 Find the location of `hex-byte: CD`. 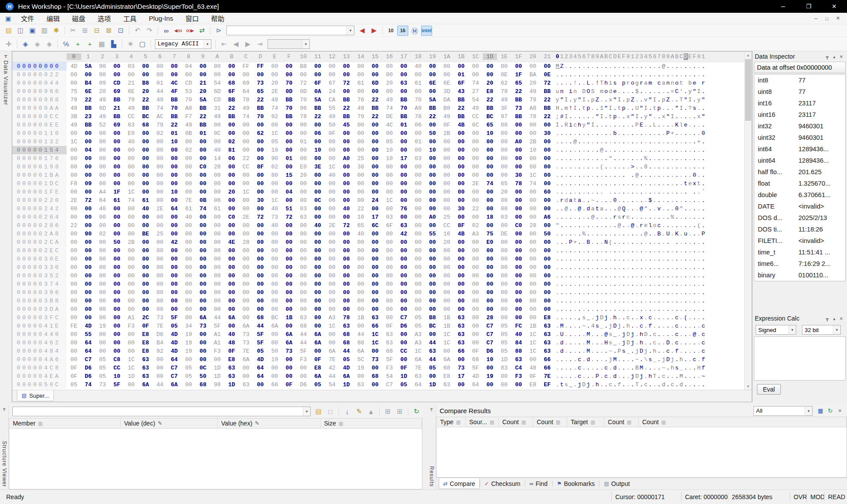

hex-byte: CD is located at coordinates (217, 100).